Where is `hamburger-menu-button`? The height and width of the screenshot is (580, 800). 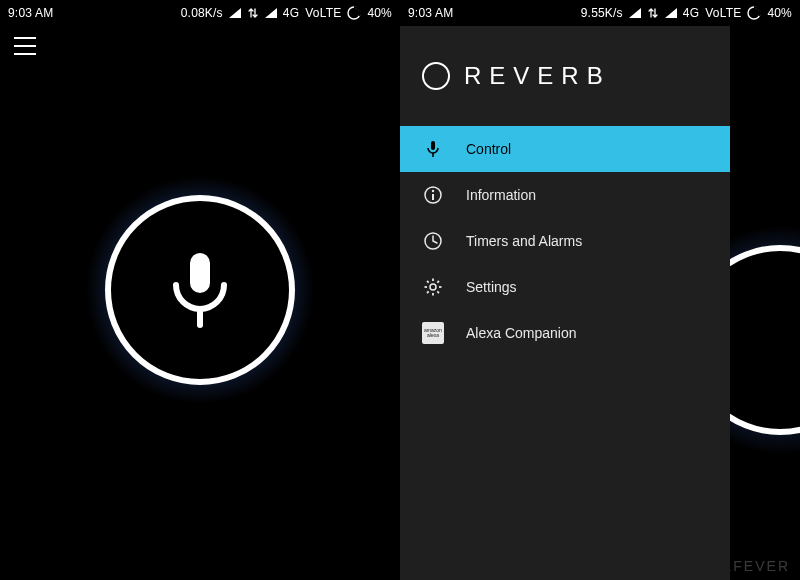 hamburger-menu-button is located at coordinates (25, 48).